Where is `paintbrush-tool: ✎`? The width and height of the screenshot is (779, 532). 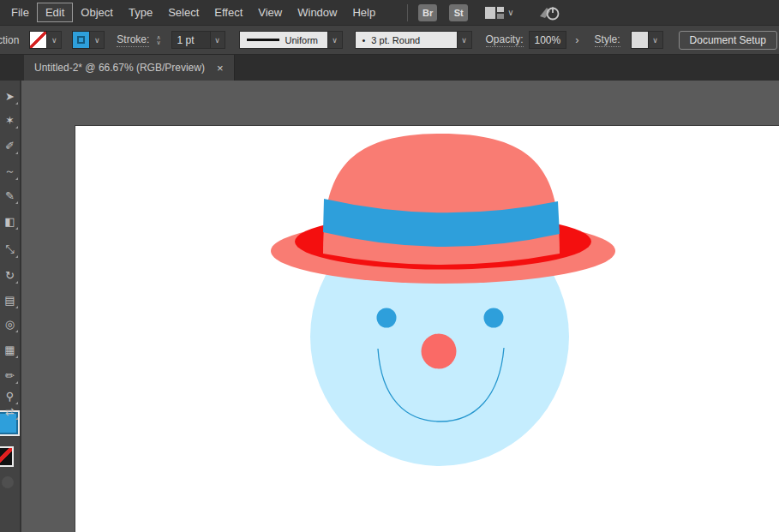
paintbrush-tool: ✎ is located at coordinates (10, 195).